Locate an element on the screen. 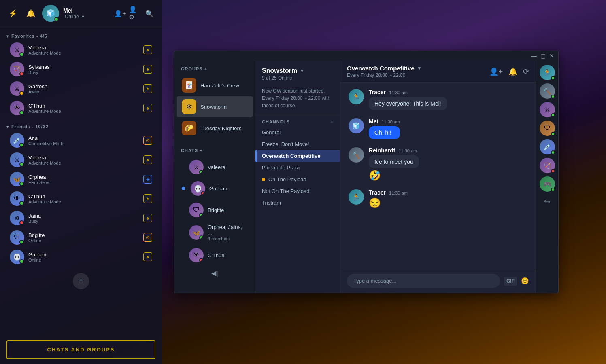 The image size is (606, 364). friend-mode: Hero Select is located at coordinates (84, 182).